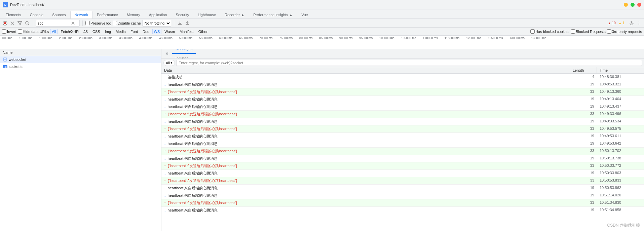 The height and width of the screenshot is (231, 644). I want to click on message-row: ↓ heartbeat:来自后端的心跳消息1910:50:53.862, so click(403, 188).